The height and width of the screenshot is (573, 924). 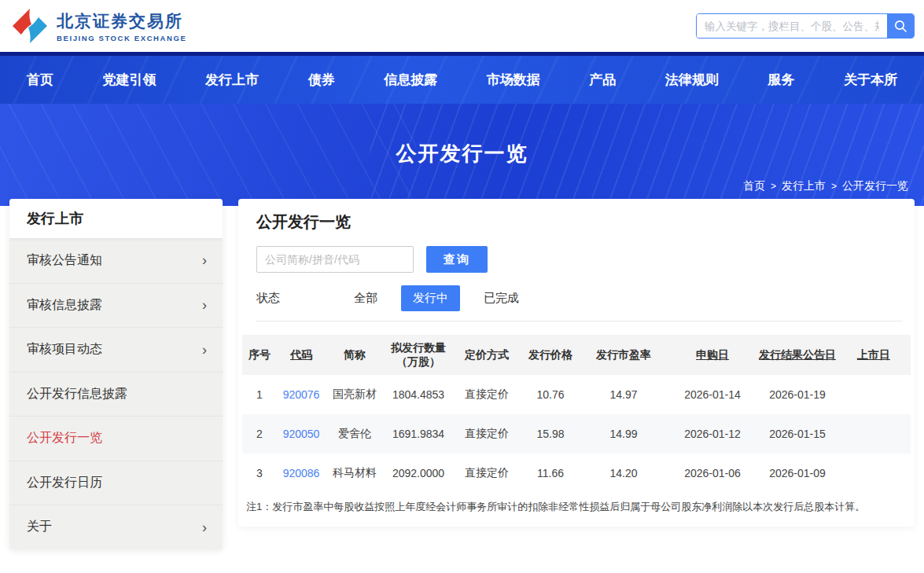 I want to click on cell-result-announcement-date: 2026-01-15, so click(x=797, y=434).